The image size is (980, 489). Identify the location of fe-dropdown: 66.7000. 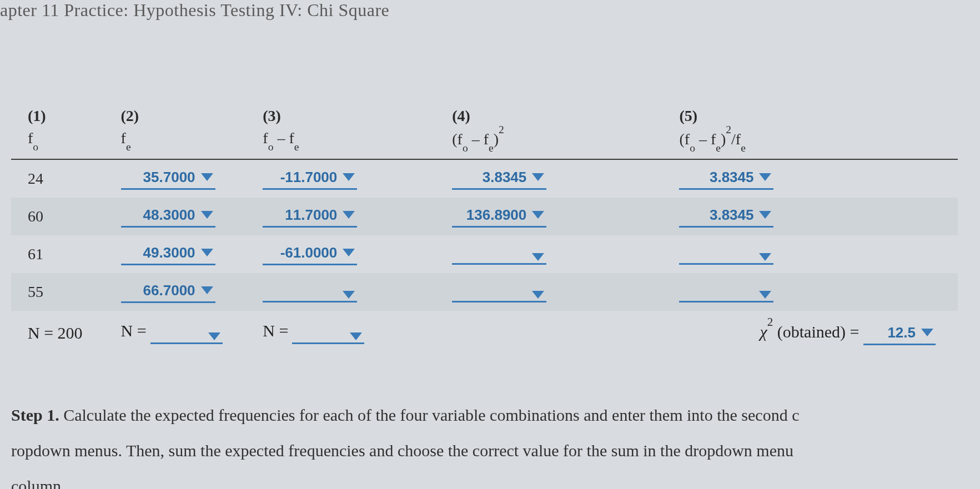
(168, 292).